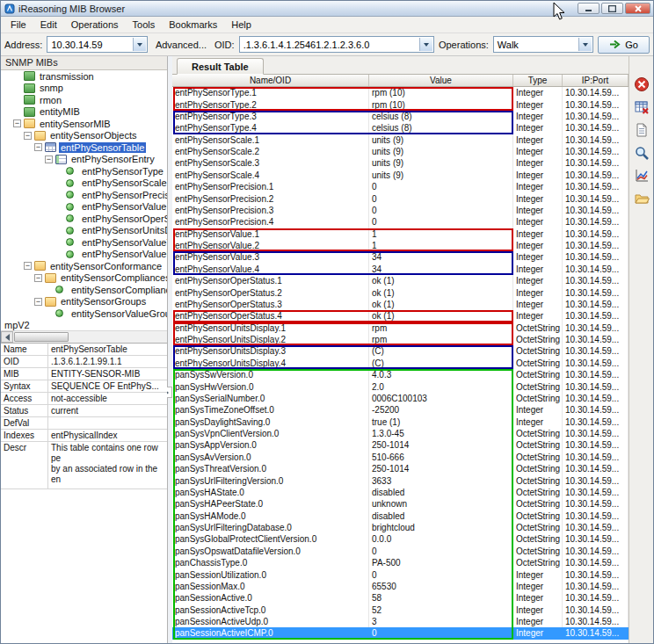  What do you see at coordinates (401, 457) in the screenshot?
I see `table-row: panSysAvVersion.0 510-666 OctetString 10…` at bounding box center [401, 457].